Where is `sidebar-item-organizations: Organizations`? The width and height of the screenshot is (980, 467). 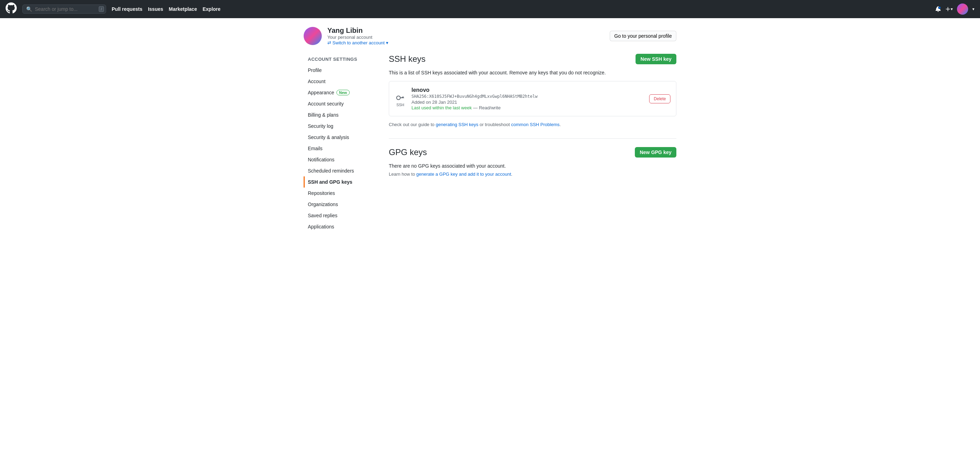
sidebar-item-organizations: Organizations is located at coordinates (342, 204).